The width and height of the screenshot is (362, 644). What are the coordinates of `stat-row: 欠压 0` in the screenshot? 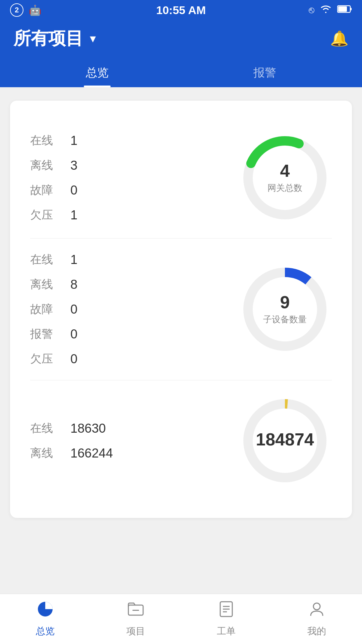 It's located at (54, 359).